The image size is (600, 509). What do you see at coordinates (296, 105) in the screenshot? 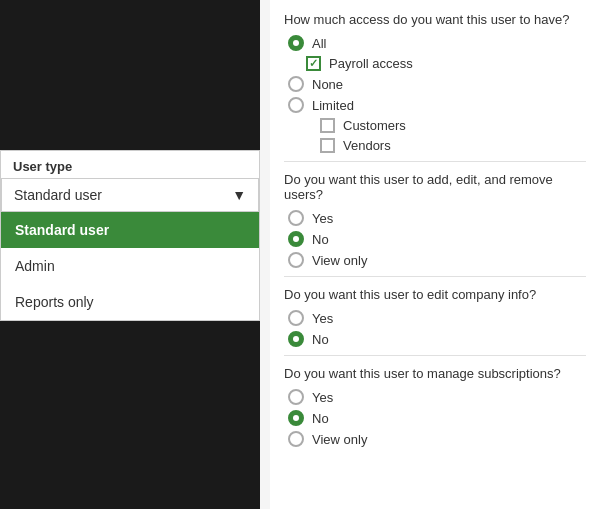
I see `radio-limited` at bounding box center [296, 105].